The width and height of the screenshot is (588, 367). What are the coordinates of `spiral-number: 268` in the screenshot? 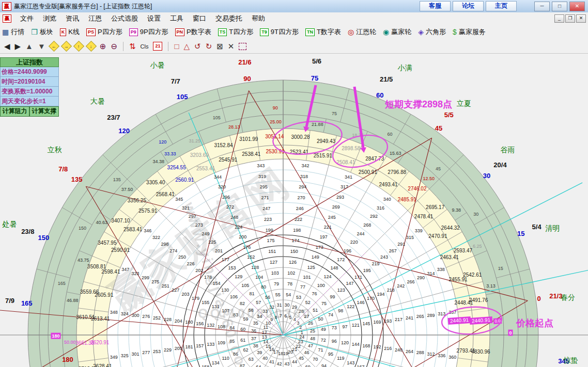 It's located at (367, 225).